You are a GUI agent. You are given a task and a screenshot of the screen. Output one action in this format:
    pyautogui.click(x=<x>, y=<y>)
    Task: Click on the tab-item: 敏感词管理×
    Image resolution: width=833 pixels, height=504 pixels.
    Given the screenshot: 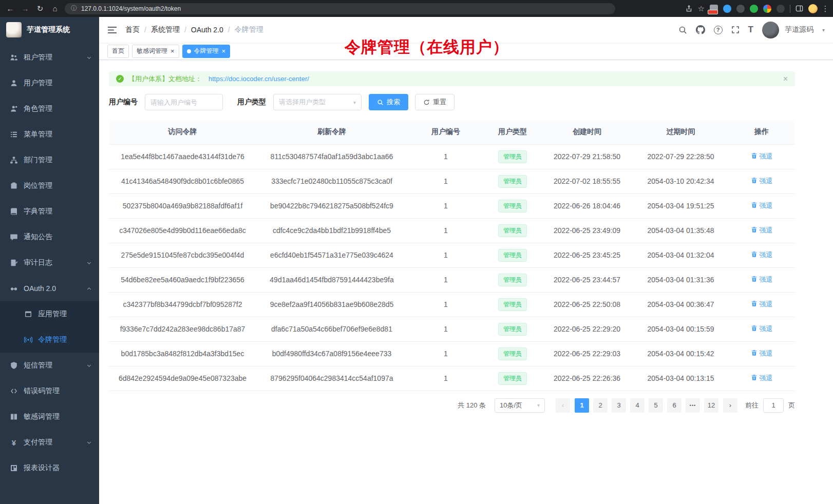 What is the action you would take?
    pyautogui.click(x=156, y=51)
    